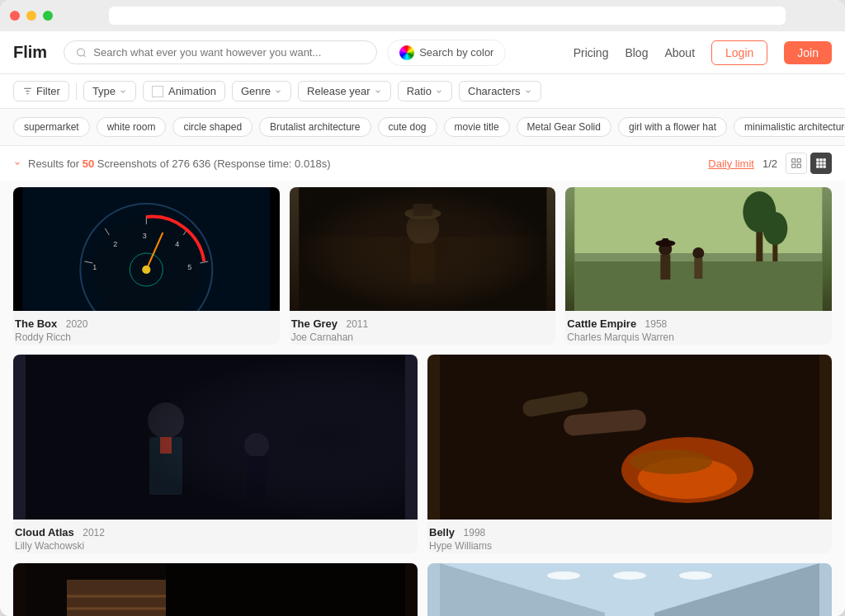  What do you see at coordinates (54, 163) in the screenshot?
I see `results-prefix: Results for` at bounding box center [54, 163].